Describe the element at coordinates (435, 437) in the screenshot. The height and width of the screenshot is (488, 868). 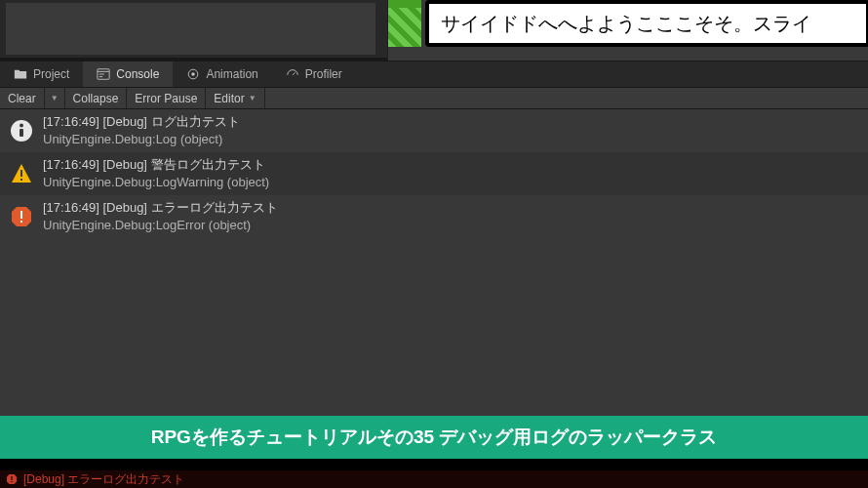
I see `title-banner-text: RPGを作るチュートリアルその35 デバッグ用ログのラッパークラス` at that location.